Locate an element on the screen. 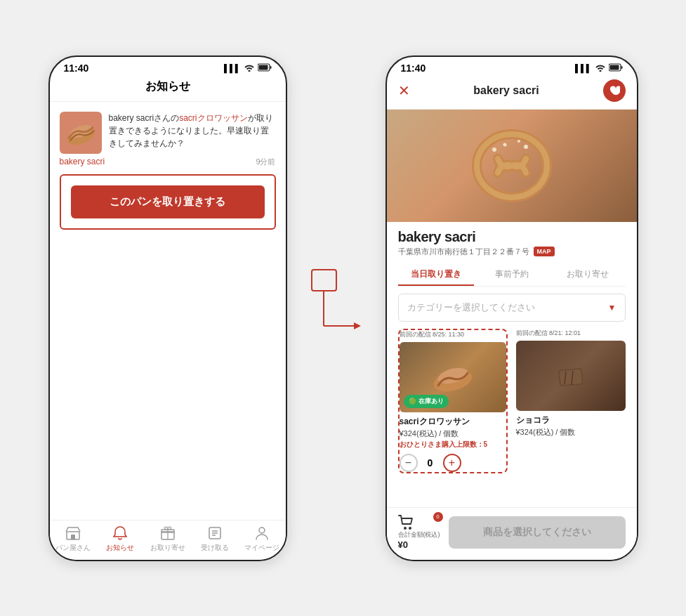  battery-icon is located at coordinates (265, 68).